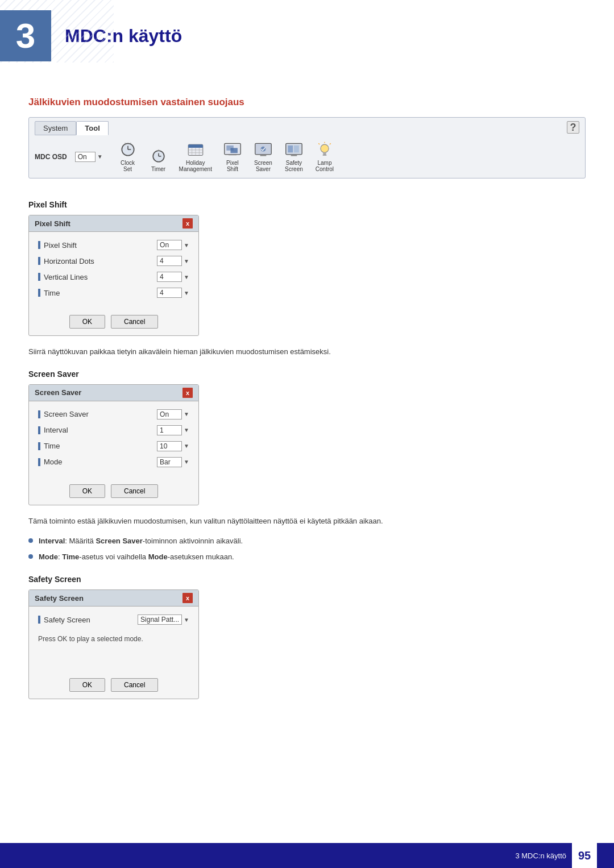 This screenshot has height=868, width=614. Describe the element at coordinates (69, 261) in the screenshot. I see `pixel-shift-field-label-1: Horizontal Dots` at that location.